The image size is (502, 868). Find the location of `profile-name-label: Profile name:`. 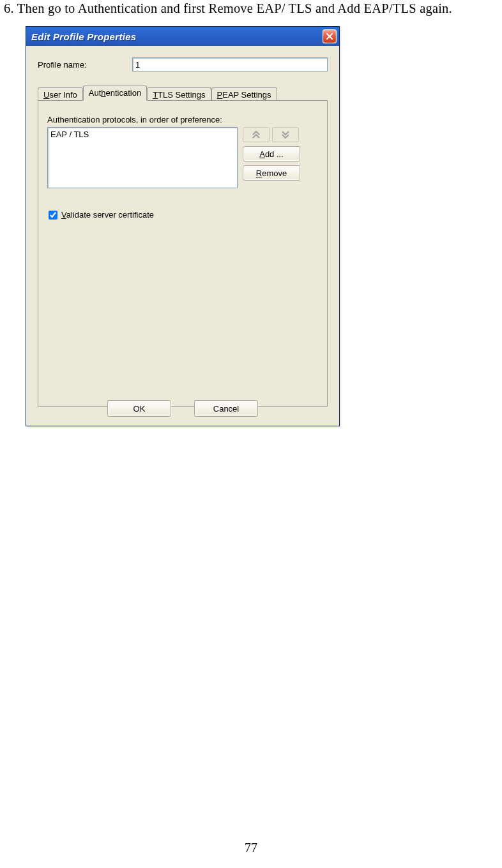

profile-name-label: Profile name: is located at coordinates (85, 65).